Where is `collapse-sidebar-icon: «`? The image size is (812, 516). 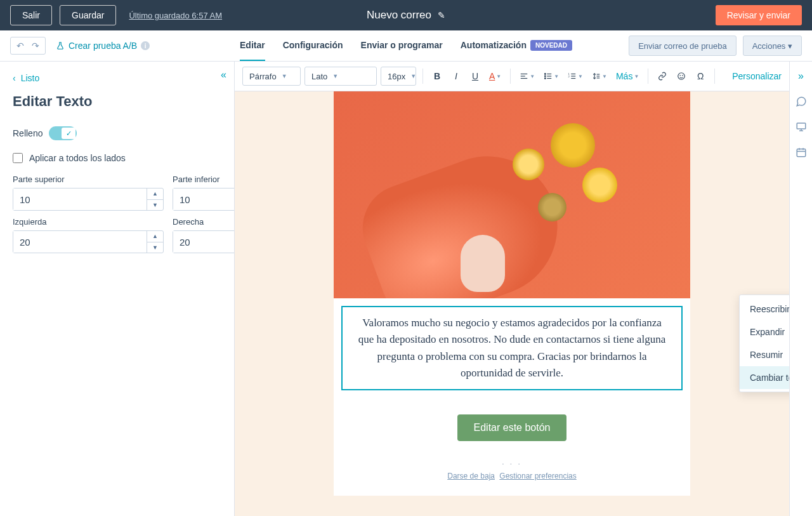 collapse-sidebar-icon: « is located at coordinates (223, 75).